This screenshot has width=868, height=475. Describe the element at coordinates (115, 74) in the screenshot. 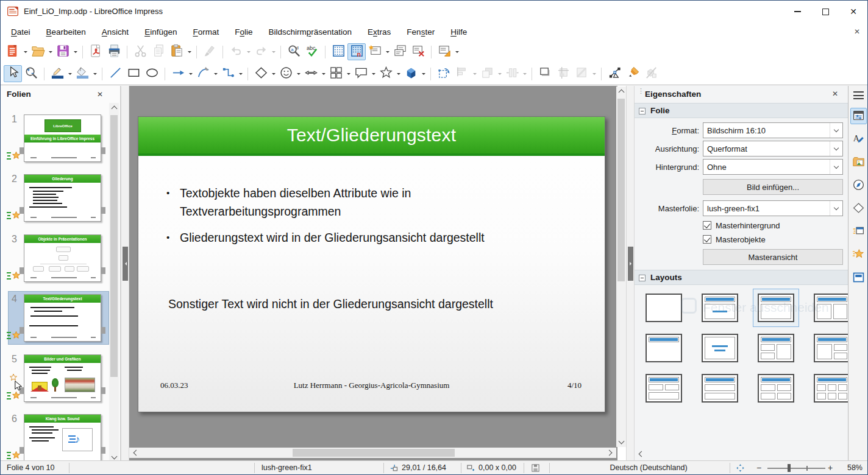

I see `insert-line-button` at that location.